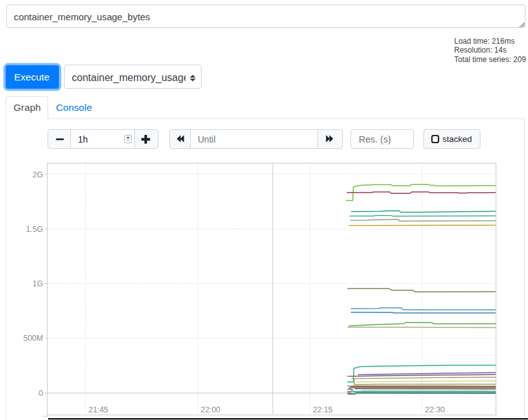  What do you see at coordinates (38, 284) in the screenshot?
I see `svg-text: 1G` at bounding box center [38, 284].